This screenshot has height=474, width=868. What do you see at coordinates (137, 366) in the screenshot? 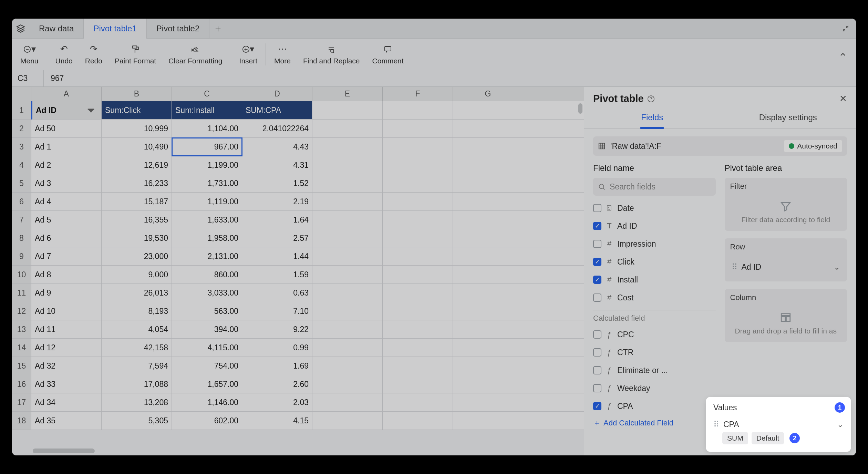
I see `cell-click: 7,594` at bounding box center [137, 366].